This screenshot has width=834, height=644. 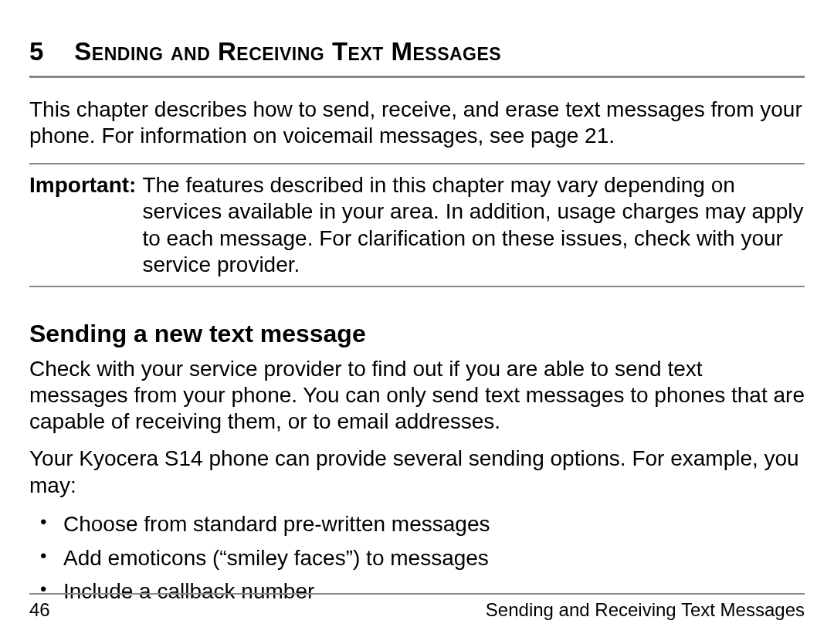 What do you see at coordinates (417, 558) in the screenshot?
I see `list-item: Add emoticons (“smiley faces”) to messag…` at bounding box center [417, 558].